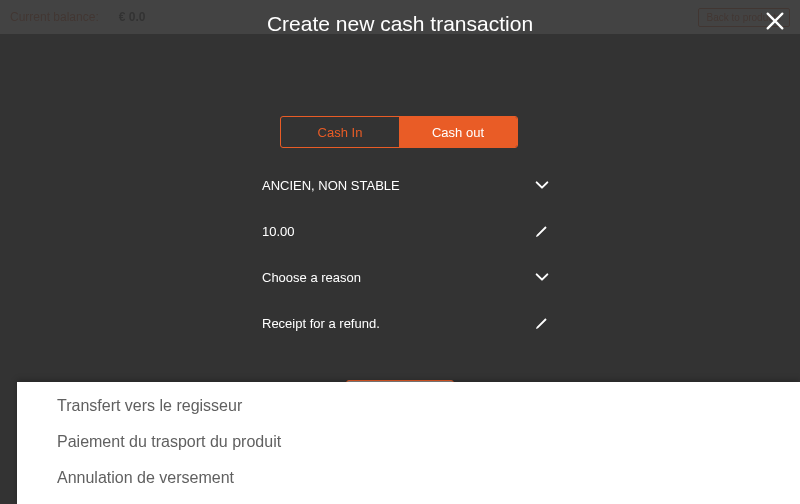  I want to click on cash-in-tab: Cash In, so click(340, 132).